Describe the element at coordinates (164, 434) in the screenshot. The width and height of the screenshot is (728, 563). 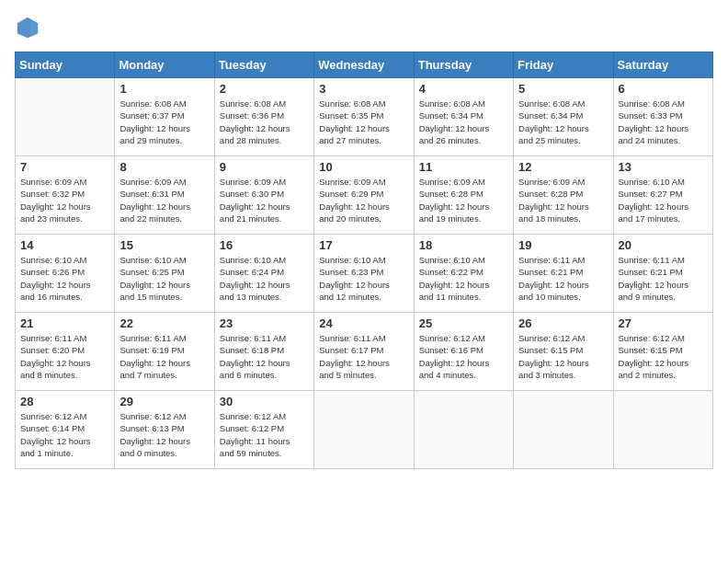
I see `day-info: Sunrise: 6:12 AM Sunset: 6:13 PM Dayligh…` at that location.